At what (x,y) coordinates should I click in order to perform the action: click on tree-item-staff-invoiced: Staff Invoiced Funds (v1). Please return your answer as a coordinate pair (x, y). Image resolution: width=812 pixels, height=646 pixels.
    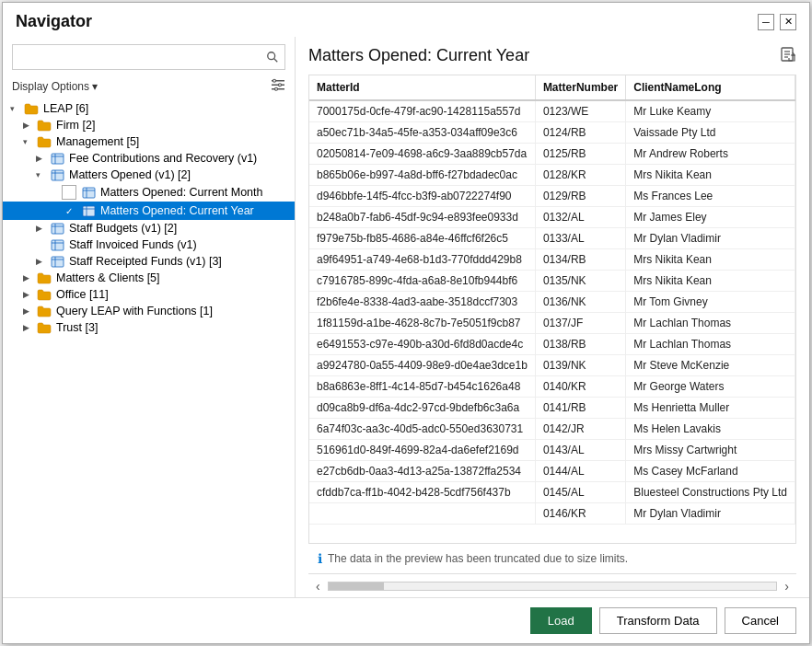
    Looking at the image, I should click on (149, 245).